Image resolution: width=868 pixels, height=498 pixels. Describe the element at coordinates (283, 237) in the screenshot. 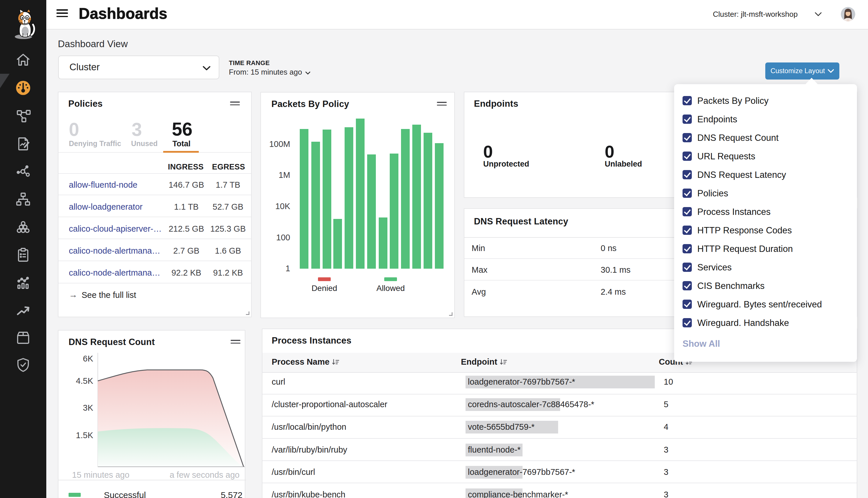

I see `svg-text: 100` at that location.